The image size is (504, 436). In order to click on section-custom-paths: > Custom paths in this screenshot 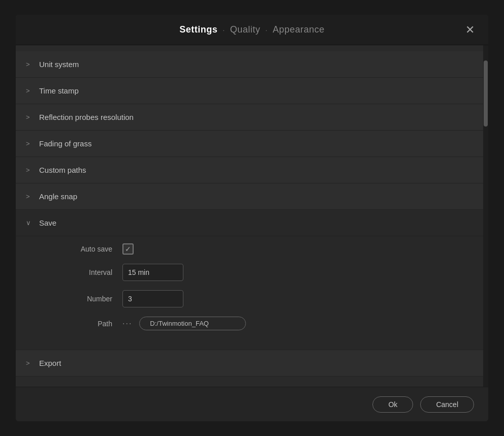, I will do `click(249, 170)`.